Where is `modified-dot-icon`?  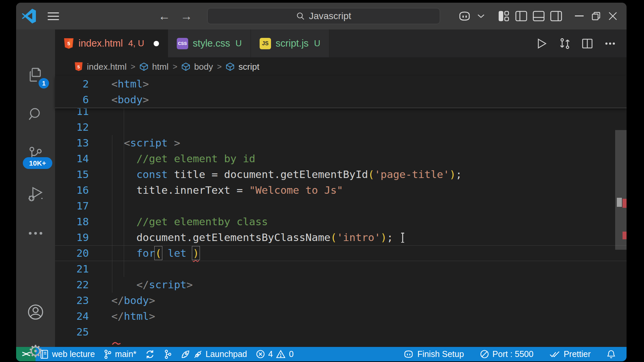 modified-dot-icon is located at coordinates (156, 44).